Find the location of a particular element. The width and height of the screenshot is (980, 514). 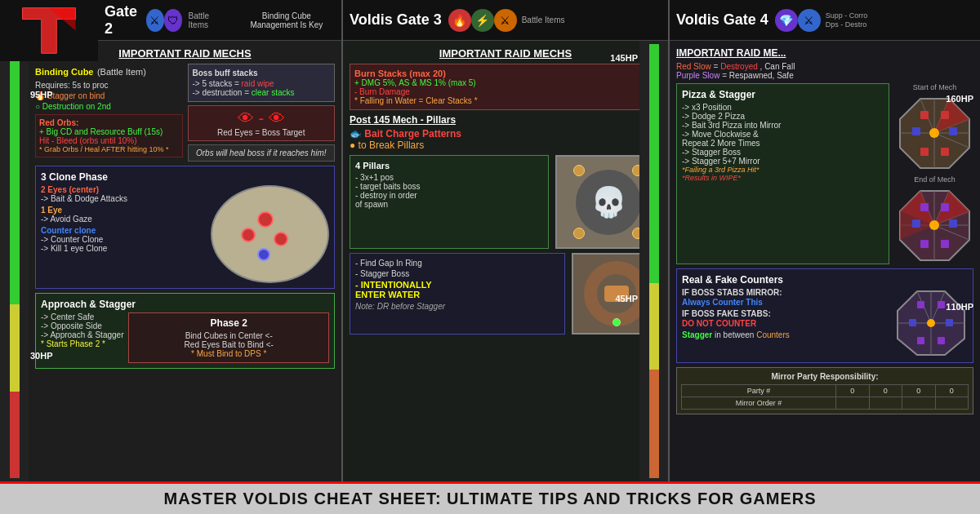

gate2-left-col: Binding Cube (Battle Item) Requires: 5s … is located at coordinates (109, 113).